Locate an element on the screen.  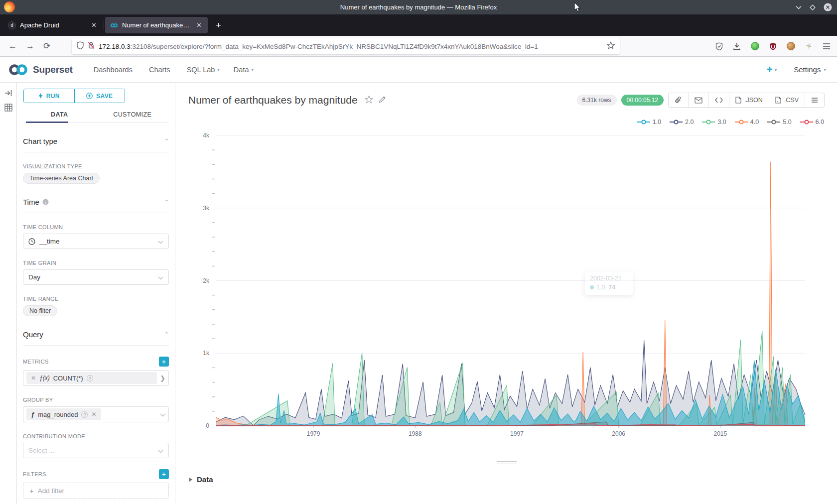
time-column-label: TIME COLUMN is located at coordinates (96, 227).